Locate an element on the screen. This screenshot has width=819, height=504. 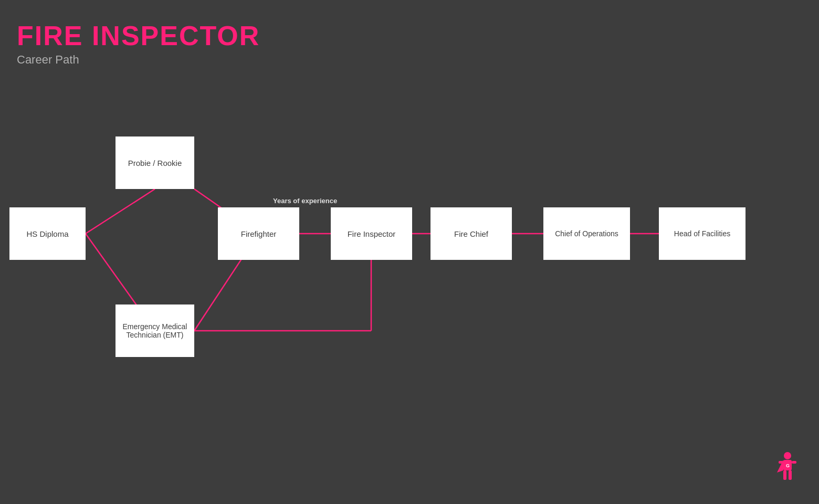
svg-text: G is located at coordinates (788, 466).